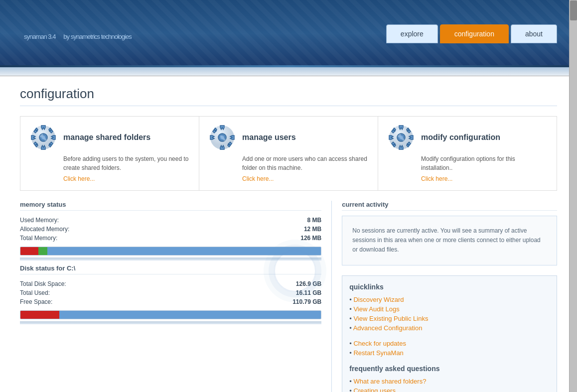 The width and height of the screenshot is (577, 392). I want to click on activity-title: current activity, so click(449, 206).